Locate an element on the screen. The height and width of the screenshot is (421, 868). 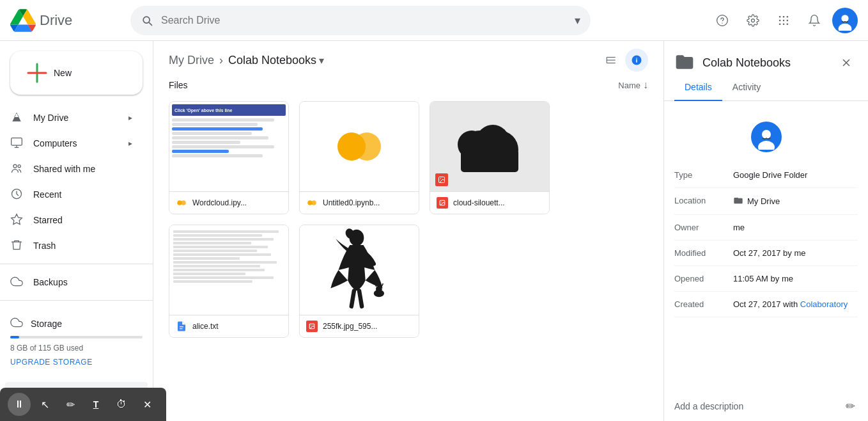
new-button: New is located at coordinates (77, 73).